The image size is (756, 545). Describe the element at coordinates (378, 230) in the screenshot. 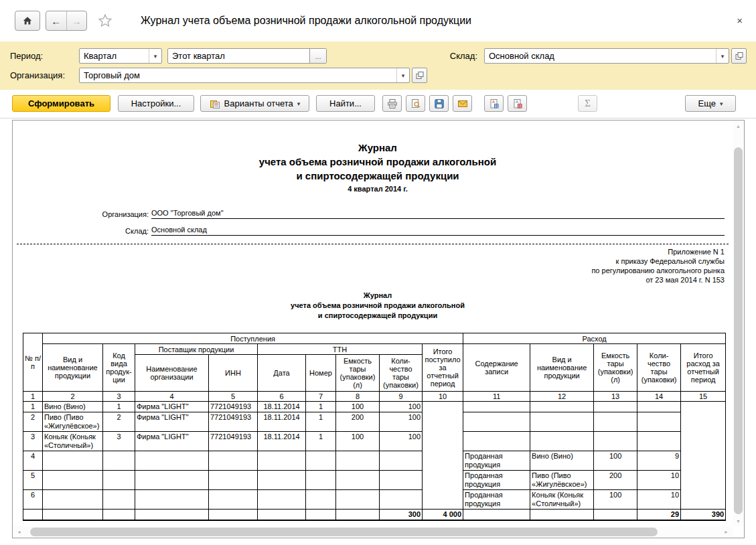

I see `report-warehouse-row: Склад: Основной склад` at that location.